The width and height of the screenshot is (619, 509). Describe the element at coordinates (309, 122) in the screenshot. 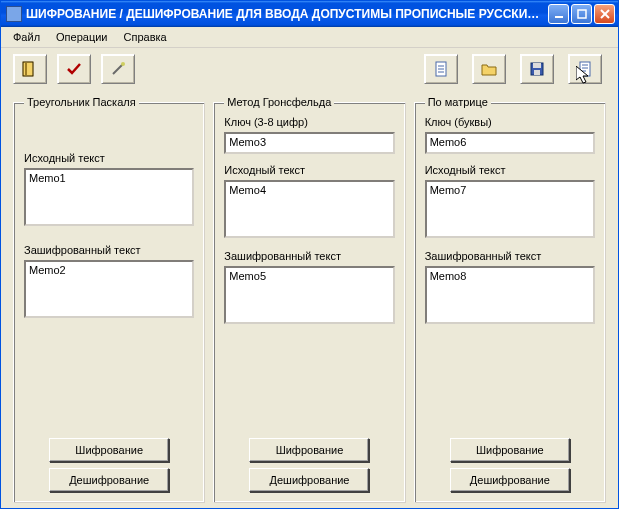

I see `gronsfeld-key-label: Ключ (3-8 цифр)` at that location.